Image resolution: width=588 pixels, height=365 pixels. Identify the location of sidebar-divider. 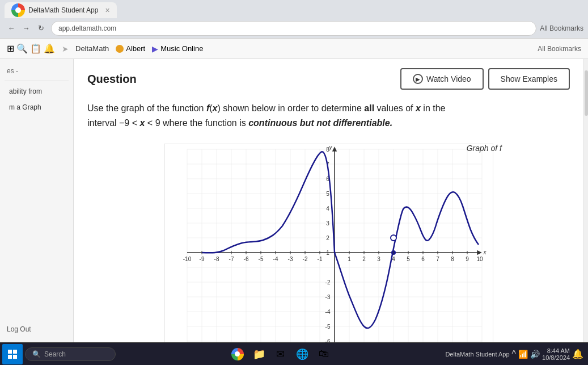
(36, 81).